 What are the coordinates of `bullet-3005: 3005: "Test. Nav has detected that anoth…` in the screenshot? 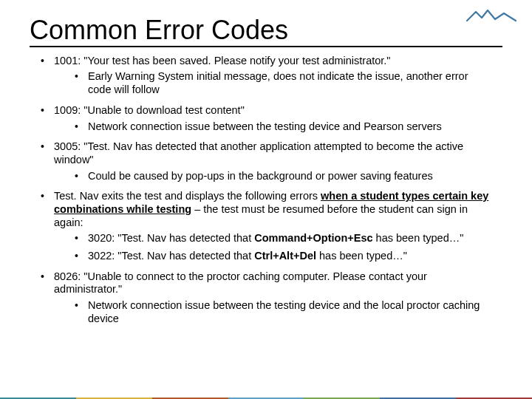 It's located at (266, 161).